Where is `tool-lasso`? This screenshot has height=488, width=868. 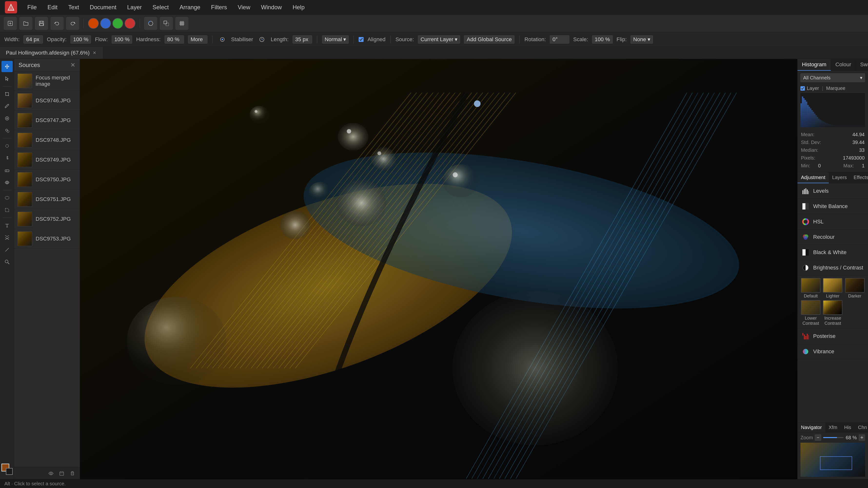
tool-lasso is located at coordinates (7, 198).